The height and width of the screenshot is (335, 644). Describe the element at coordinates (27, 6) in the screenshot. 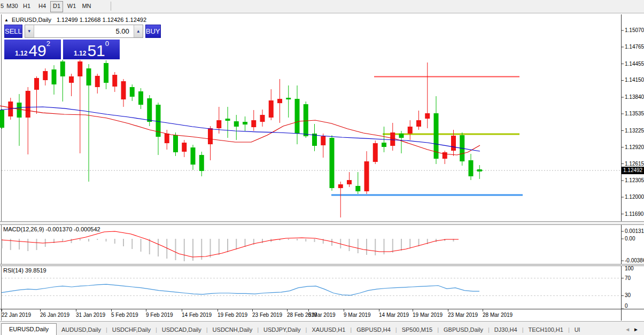

I see `timeframe-button-H1: H1` at that location.